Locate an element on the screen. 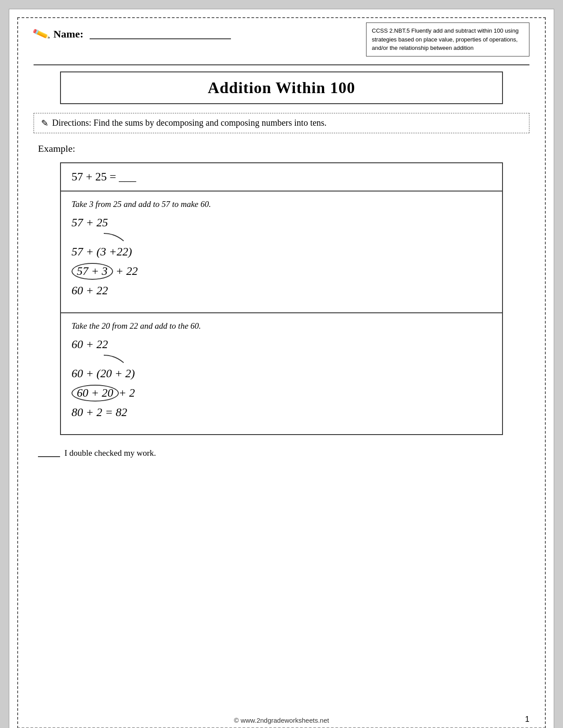 Image resolution: width=563 pixels, height=728 pixels. arrow2-svg is located at coordinates (115, 360).